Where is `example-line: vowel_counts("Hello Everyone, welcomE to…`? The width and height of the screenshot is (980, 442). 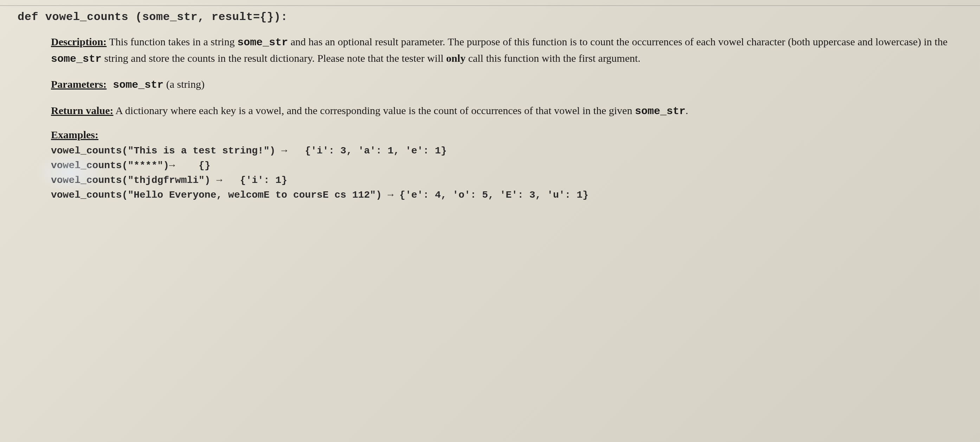 example-line: vowel_counts("Hello Everyone, welcomE to… is located at coordinates (507, 195).